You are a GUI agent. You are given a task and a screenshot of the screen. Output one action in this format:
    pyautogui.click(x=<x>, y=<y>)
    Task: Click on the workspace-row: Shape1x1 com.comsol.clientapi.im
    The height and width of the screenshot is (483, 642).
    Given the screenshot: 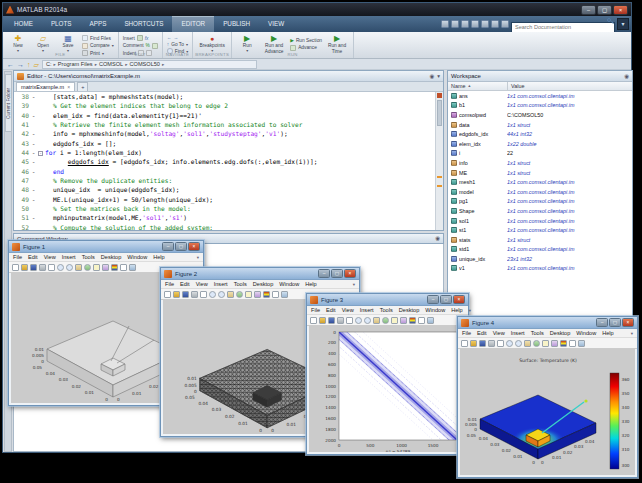 What is the action you would take?
    pyautogui.click(x=540, y=211)
    